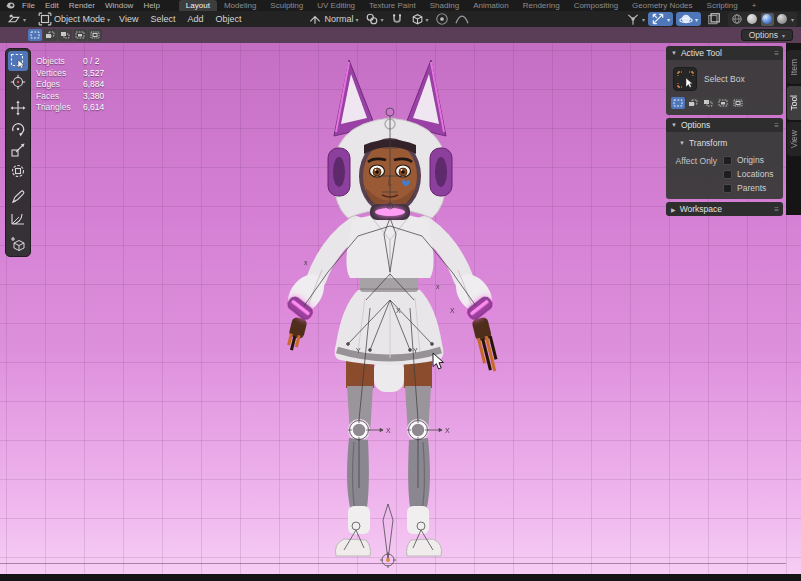 This screenshot has height=581, width=801. Describe the element at coordinates (397, 19) in the screenshot. I see `snap-toggle` at that location.